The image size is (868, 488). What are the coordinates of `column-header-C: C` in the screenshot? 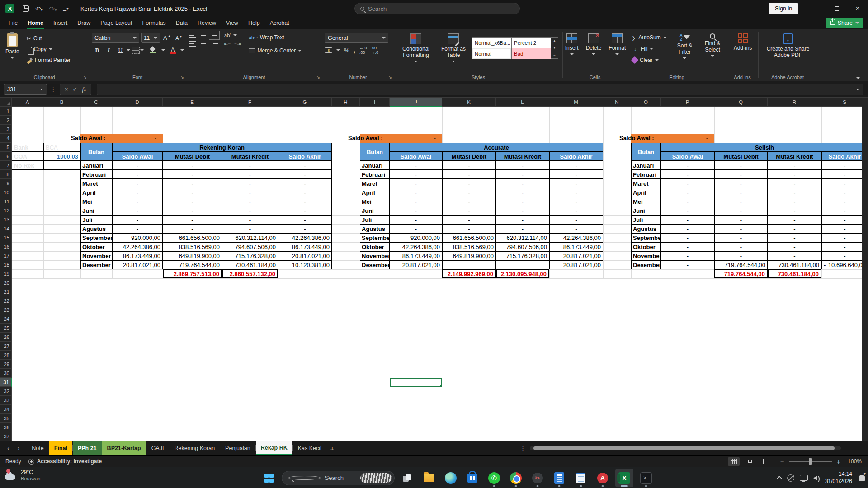 It's located at (96, 102).